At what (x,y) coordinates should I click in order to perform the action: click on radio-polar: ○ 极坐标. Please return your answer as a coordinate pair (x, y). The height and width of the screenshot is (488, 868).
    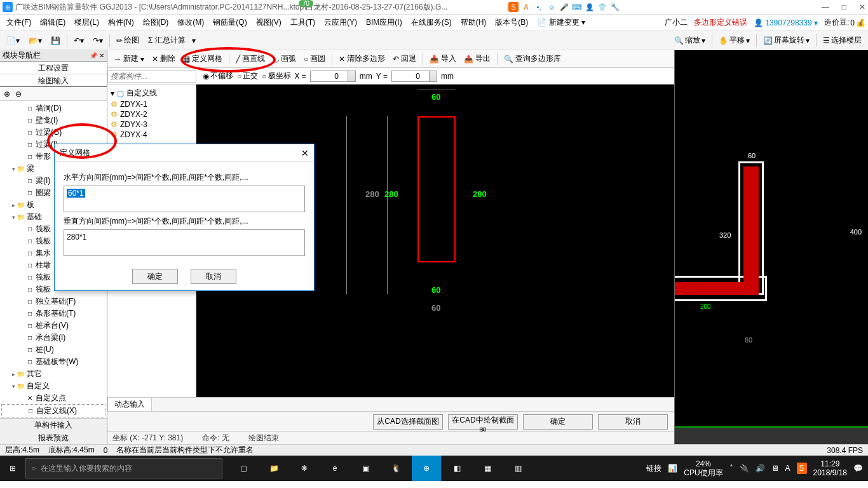
    Looking at the image, I should click on (276, 76).